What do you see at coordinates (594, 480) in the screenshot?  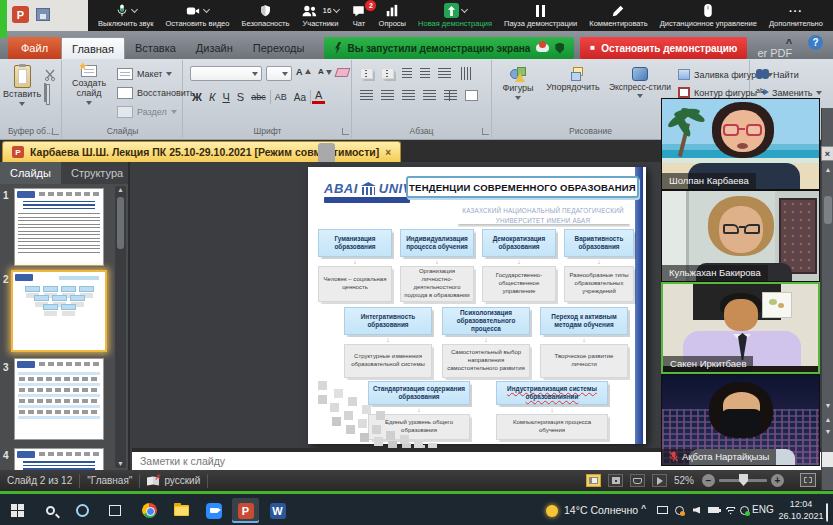 I see `normal-view-button` at bounding box center [594, 480].